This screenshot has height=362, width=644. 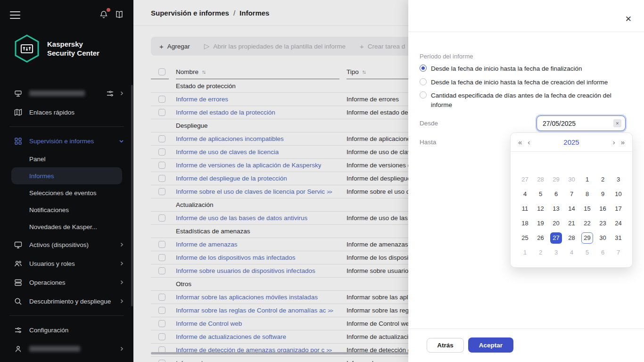 I want to click on report-name-link: Informe sobre el uso de claves de licenc…, so click(x=250, y=191).